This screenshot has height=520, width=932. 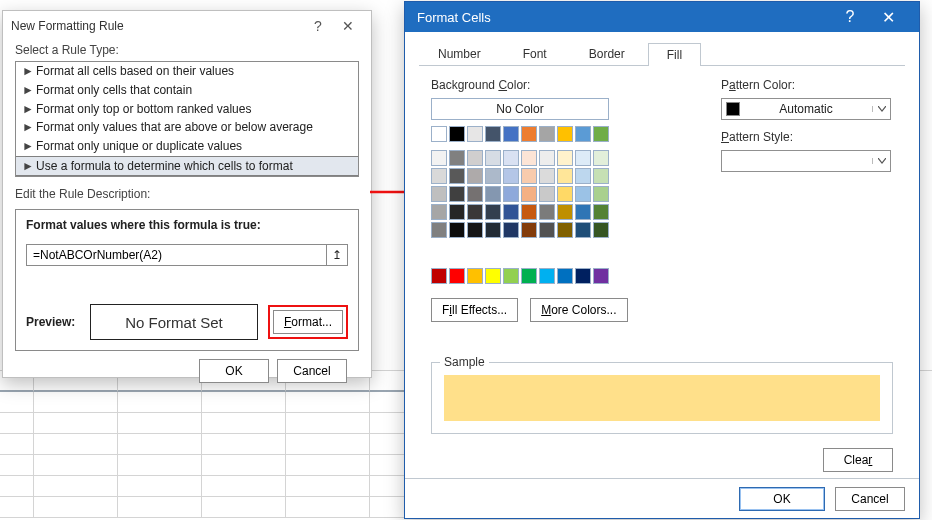 What do you see at coordinates (187, 90) in the screenshot?
I see `rule-type-item: ►Format only cells that contain` at bounding box center [187, 90].